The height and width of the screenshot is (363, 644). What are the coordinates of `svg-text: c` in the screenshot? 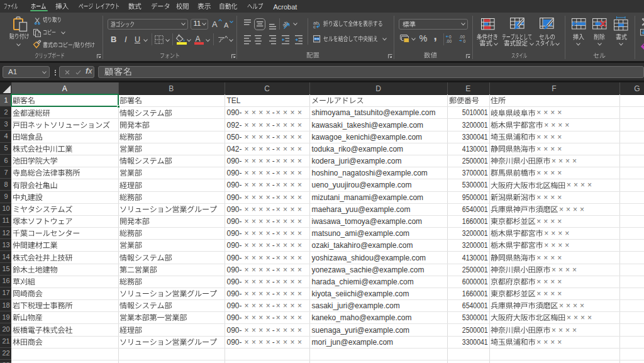 It's located at (314, 26).